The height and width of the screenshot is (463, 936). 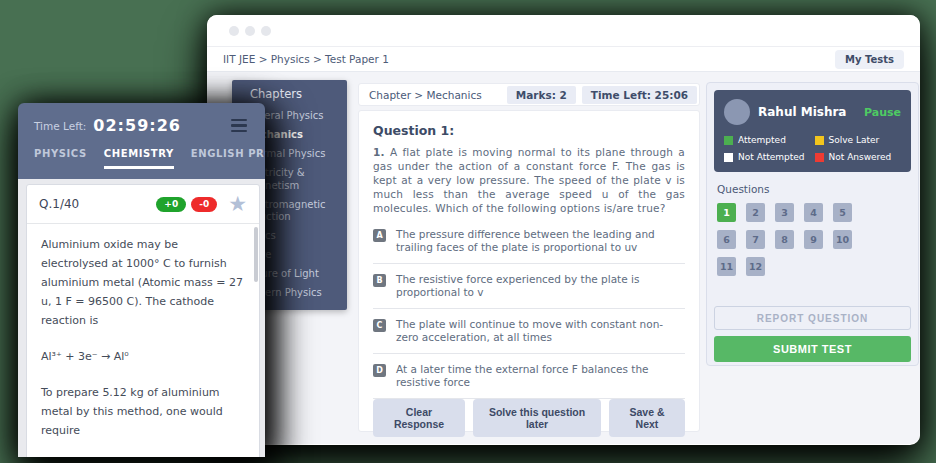 What do you see at coordinates (143, 320) in the screenshot?
I see `mobile-question-card: Q.1/40 +0 -0 ★ Aluminium oxide may be el…` at bounding box center [143, 320].